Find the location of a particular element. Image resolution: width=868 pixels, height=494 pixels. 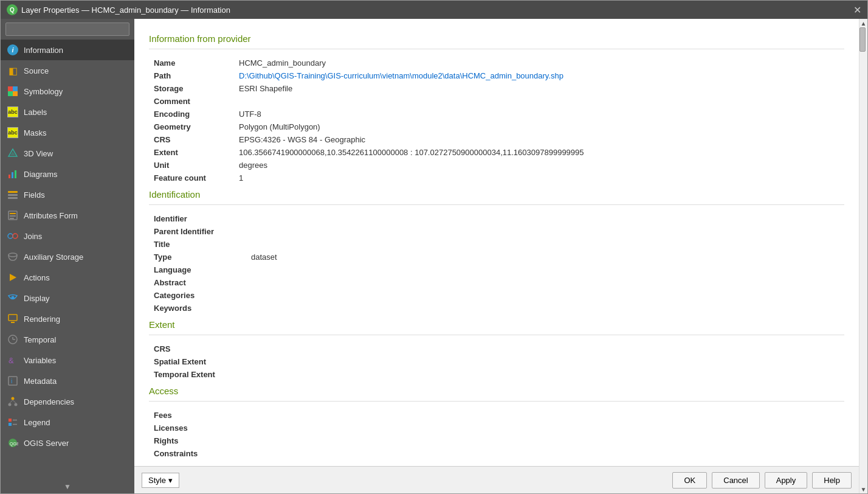

sidebar-item-label: Symbology is located at coordinates (43, 91).